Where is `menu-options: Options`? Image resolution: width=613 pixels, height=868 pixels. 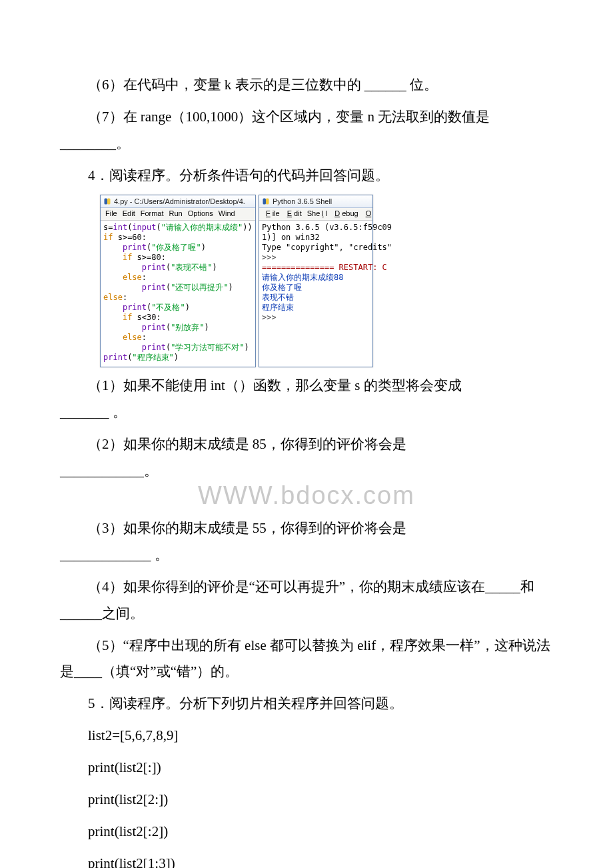
menu-options: Options is located at coordinates (201, 213).